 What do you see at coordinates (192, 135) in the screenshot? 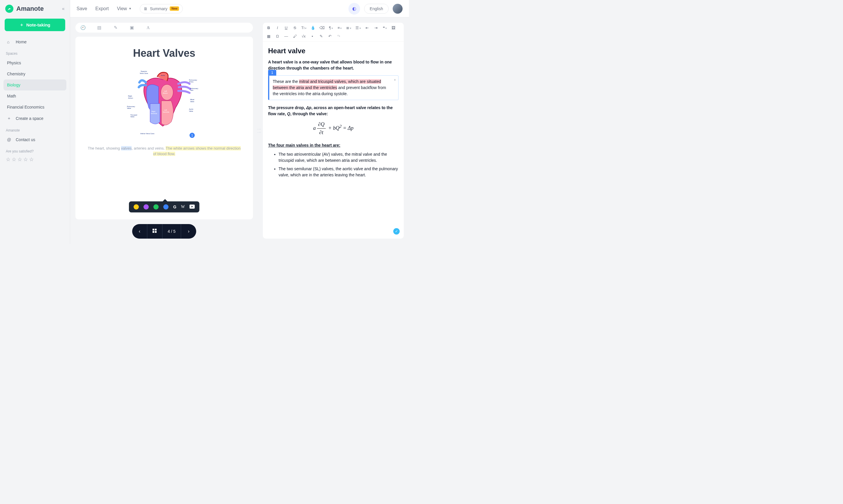
I see `reference-badge: 1` at bounding box center [192, 135].